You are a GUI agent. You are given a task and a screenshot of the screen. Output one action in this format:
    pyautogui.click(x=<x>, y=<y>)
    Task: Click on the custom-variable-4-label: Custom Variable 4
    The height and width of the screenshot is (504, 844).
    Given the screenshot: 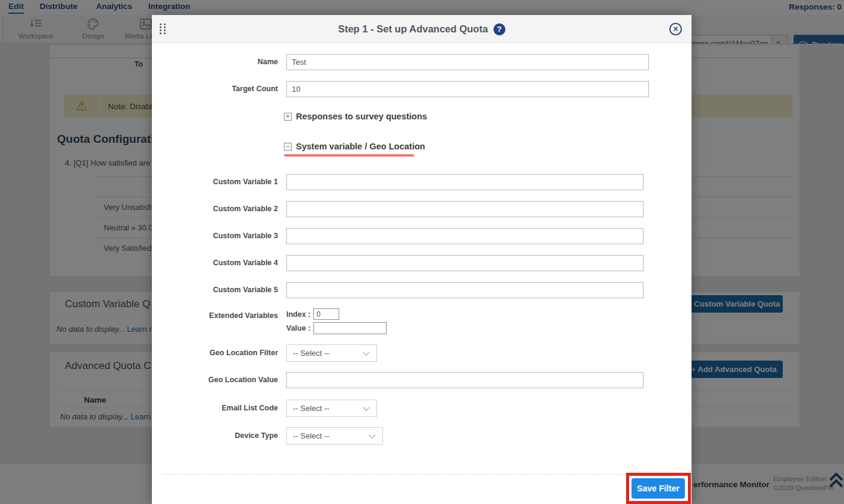 What is the action you would take?
    pyautogui.click(x=215, y=263)
    